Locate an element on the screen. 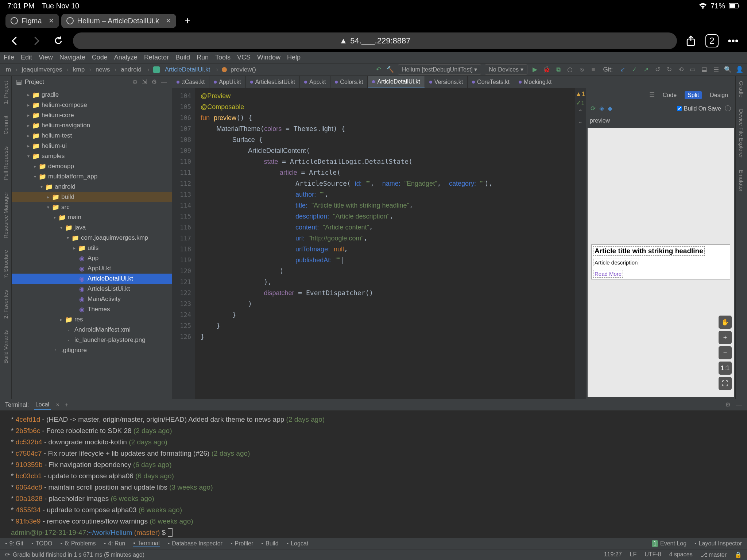 The width and height of the screenshot is (747, 560). forward-button is located at coordinates (36, 41).